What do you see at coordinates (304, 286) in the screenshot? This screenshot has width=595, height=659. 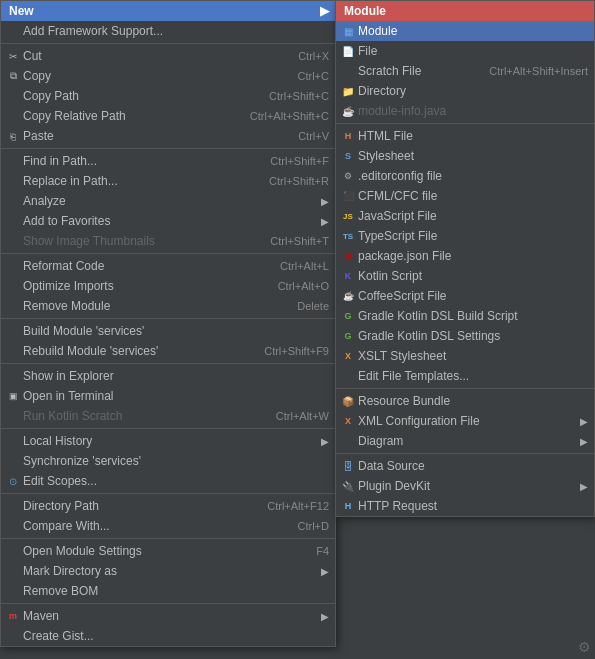 I see `optimize-imports-shortcut: Ctrl+Alt+O` at bounding box center [304, 286].